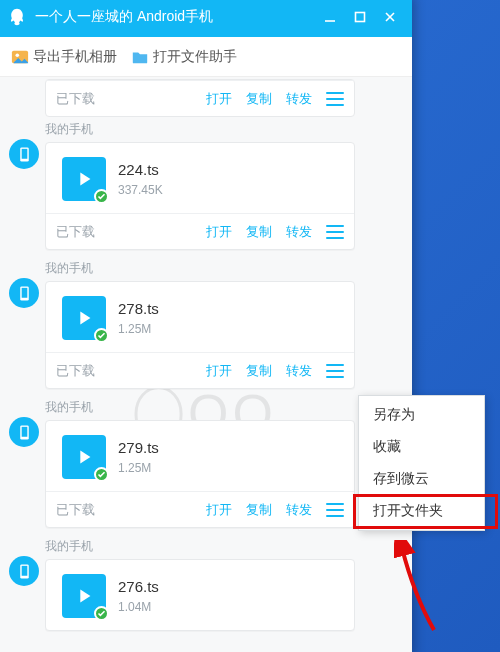  What do you see at coordinates (206, 57) in the screenshot?
I see `toolbar: 导出手机相册 打开文件助手` at bounding box center [206, 57].